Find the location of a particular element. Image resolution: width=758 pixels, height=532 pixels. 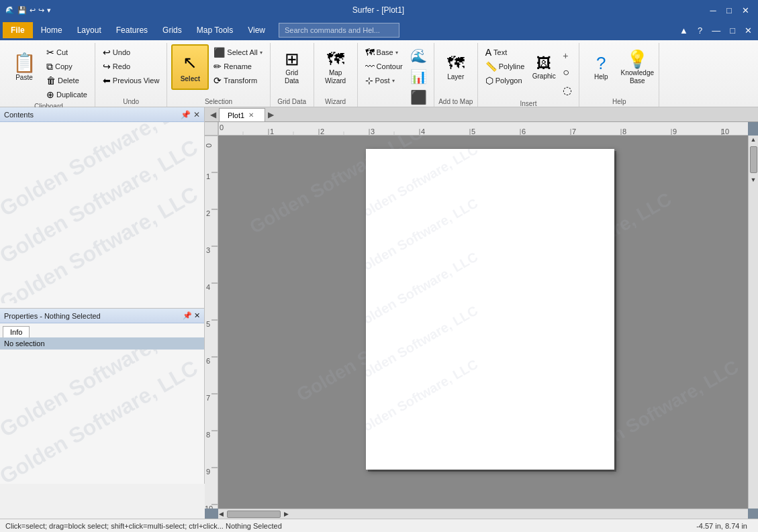

tab-scroll-right: ▶ is located at coordinates (271, 115).